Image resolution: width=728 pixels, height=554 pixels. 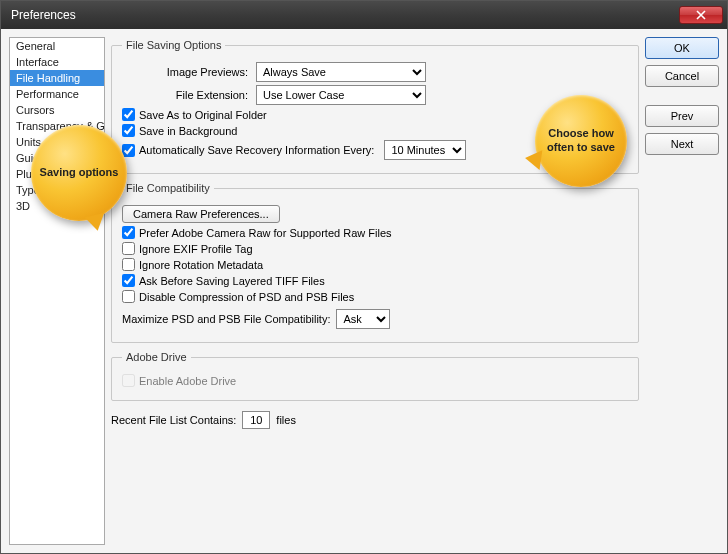 What do you see at coordinates (363, 319) in the screenshot?
I see `maximize-compat-select: Ask` at bounding box center [363, 319].